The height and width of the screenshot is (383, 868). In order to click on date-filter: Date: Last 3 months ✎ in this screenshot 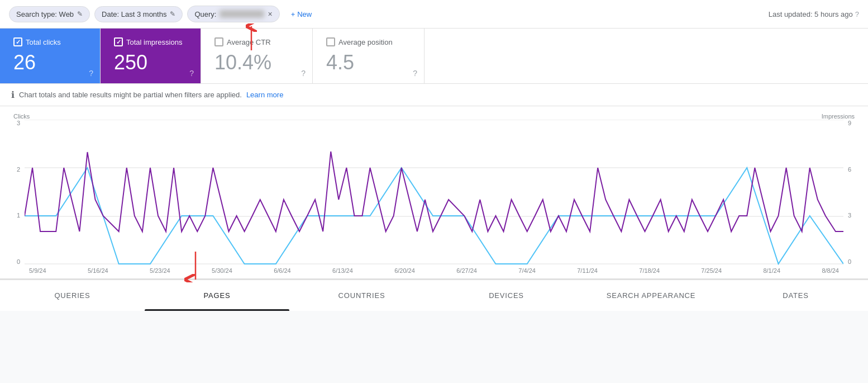, I will do `click(139, 15)`.